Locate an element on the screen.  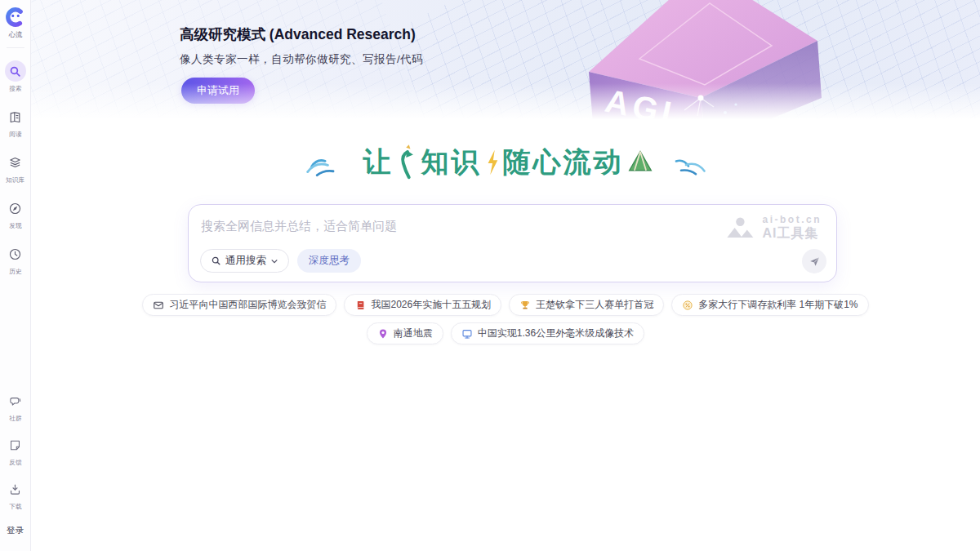
sidebar-item-community: 社群 is located at coordinates (16, 407).